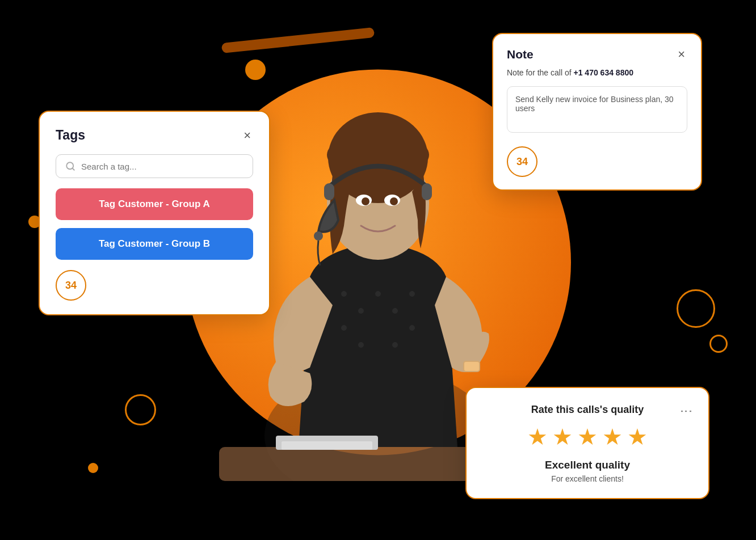 Image resolution: width=756 pixels, height=540 pixels. Describe the element at coordinates (612, 437) in the screenshot. I see `star-4: ★` at that location.